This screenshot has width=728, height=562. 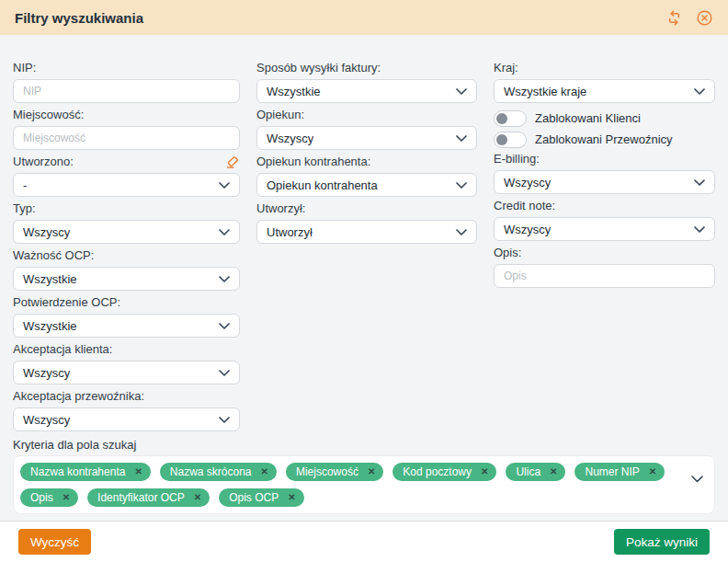 I want to click on filters-column-right: Kraj:Wszystkie krajeZablokowani KlienciZ…, so click(x=605, y=177).